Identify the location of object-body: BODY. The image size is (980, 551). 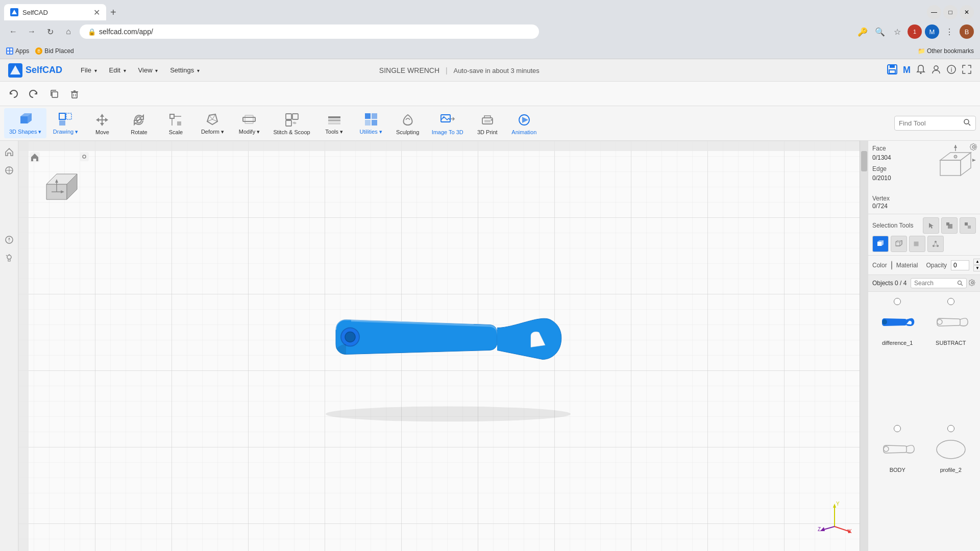
(897, 485).